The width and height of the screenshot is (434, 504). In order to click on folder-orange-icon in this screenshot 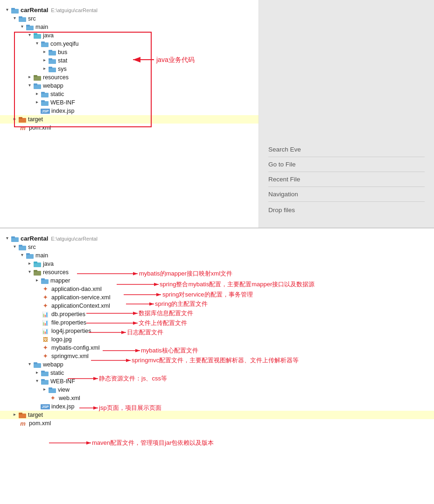, I will do `click(22, 415)`.